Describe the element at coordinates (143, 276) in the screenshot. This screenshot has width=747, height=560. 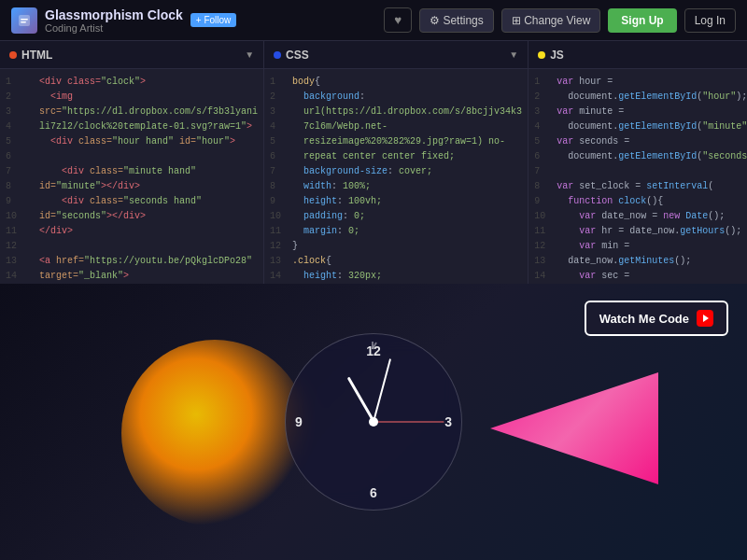
I see `html-code-line: target="_blank">` at that location.